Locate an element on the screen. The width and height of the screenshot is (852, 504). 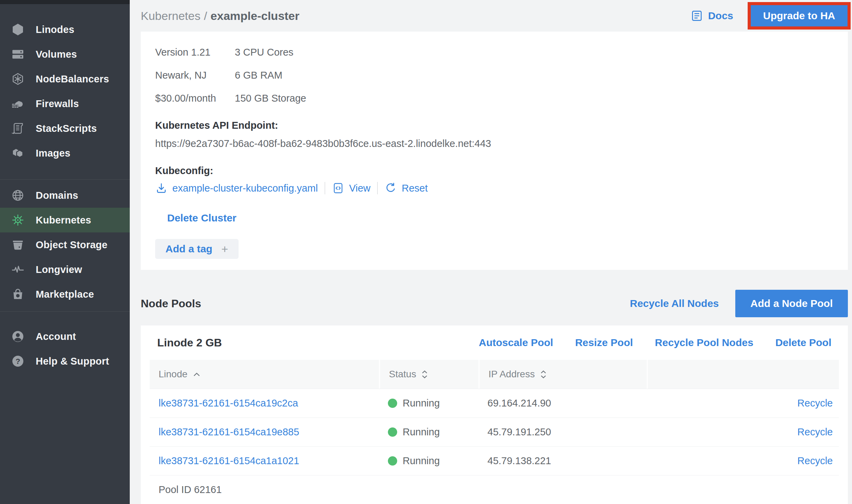
sort-icon is located at coordinates (425, 374).